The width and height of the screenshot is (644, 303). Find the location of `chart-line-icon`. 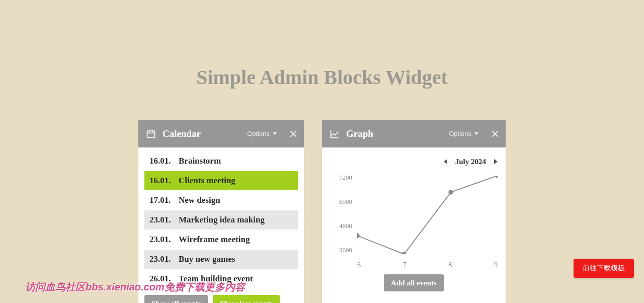

chart-line-icon is located at coordinates (335, 134).